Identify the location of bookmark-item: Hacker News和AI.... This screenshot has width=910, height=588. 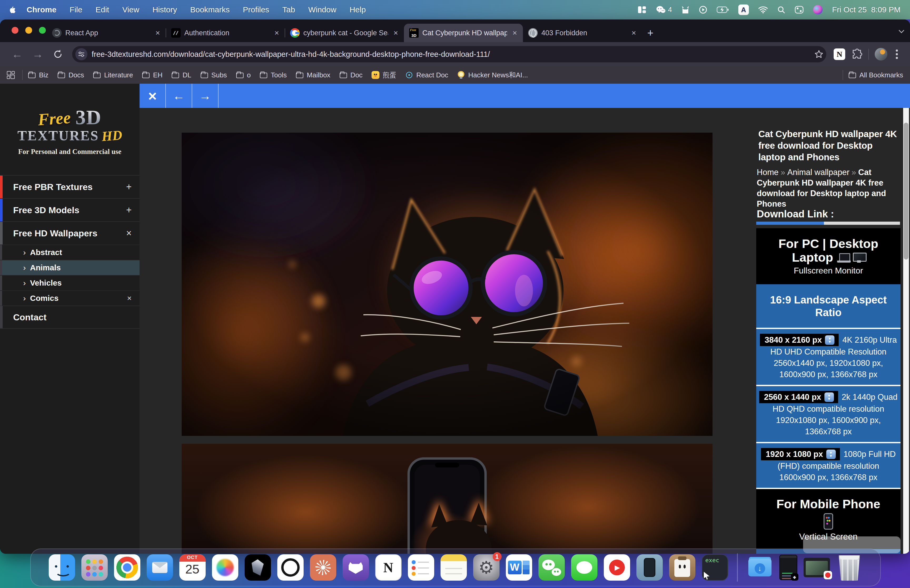
(493, 75).